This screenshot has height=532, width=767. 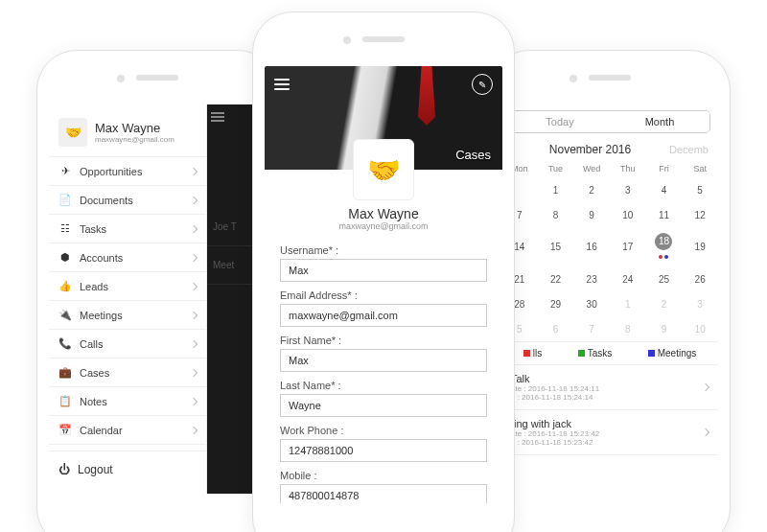 What do you see at coordinates (556, 329) in the screenshot?
I see `calendar-day: 6` at bounding box center [556, 329].